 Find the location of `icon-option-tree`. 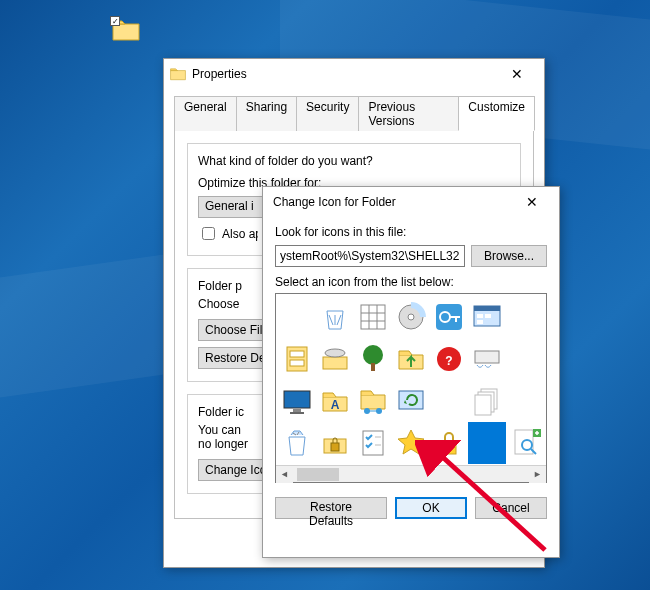

icon-option-tree is located at coordinates (373, 359).